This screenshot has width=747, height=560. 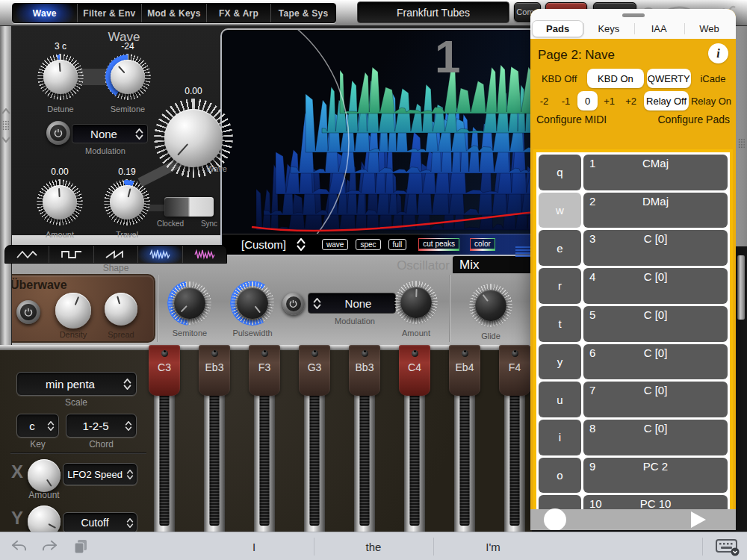 I want to click on key-slider: F3, so click(x=264, y=438).